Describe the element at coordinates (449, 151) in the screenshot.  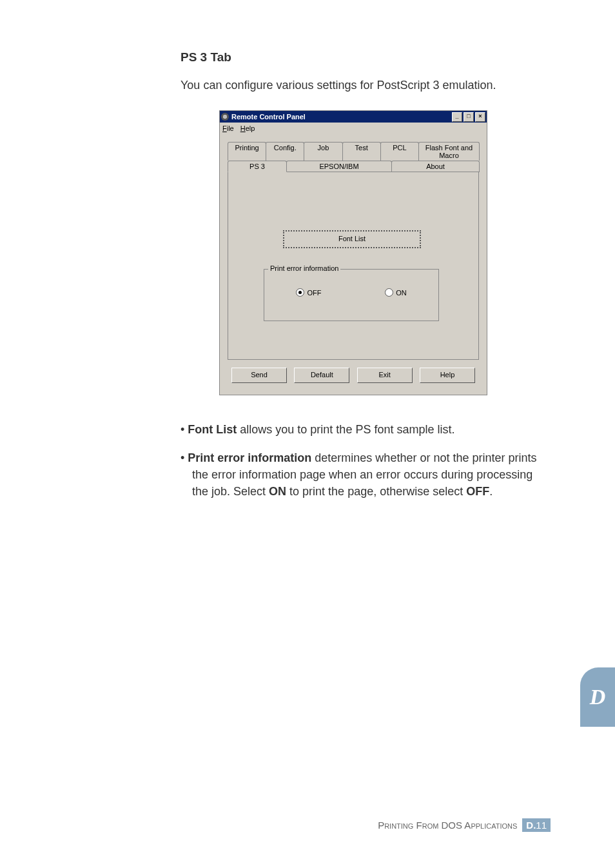
I see `tab-flash-font-macro: Flash Font and Macro` at that location.